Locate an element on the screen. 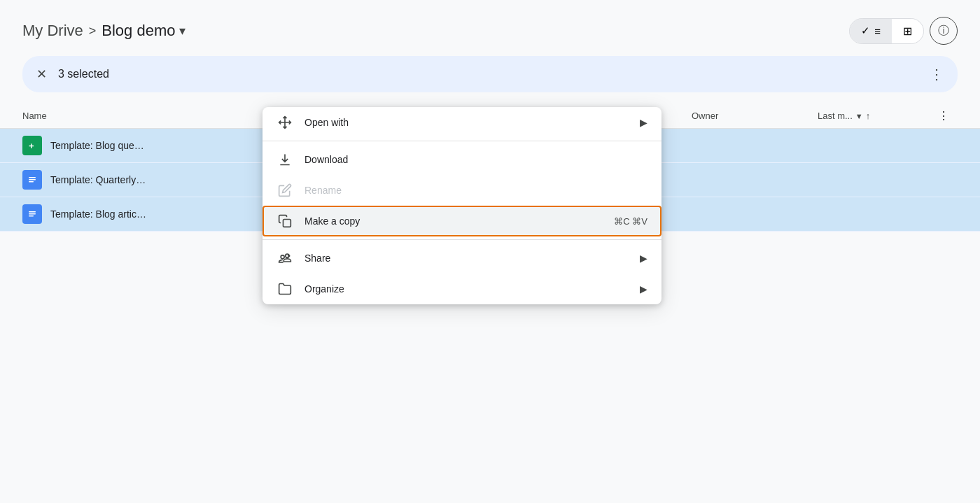 This screenshot has height=503, width=980. list-lines-icon: ≡ is located at coordinates (878, 31).